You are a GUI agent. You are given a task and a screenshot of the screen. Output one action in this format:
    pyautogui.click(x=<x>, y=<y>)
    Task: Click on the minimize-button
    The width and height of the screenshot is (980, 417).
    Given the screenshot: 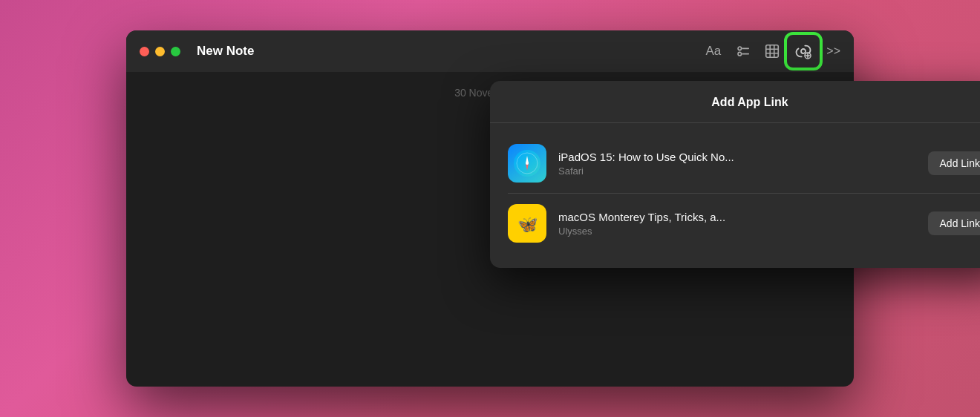 What is the action you would take?
    pyautogui.click(x=160, y=52)
    